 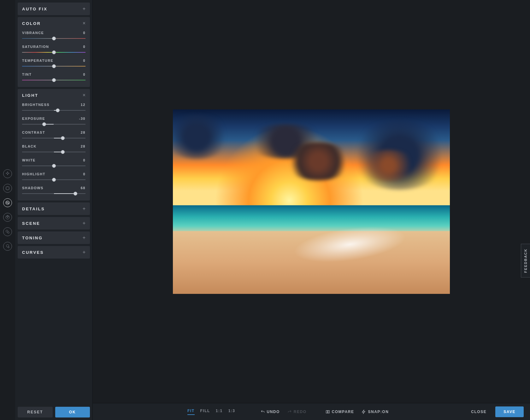 I want to click on slider-tint, so click(x=54, y=80).